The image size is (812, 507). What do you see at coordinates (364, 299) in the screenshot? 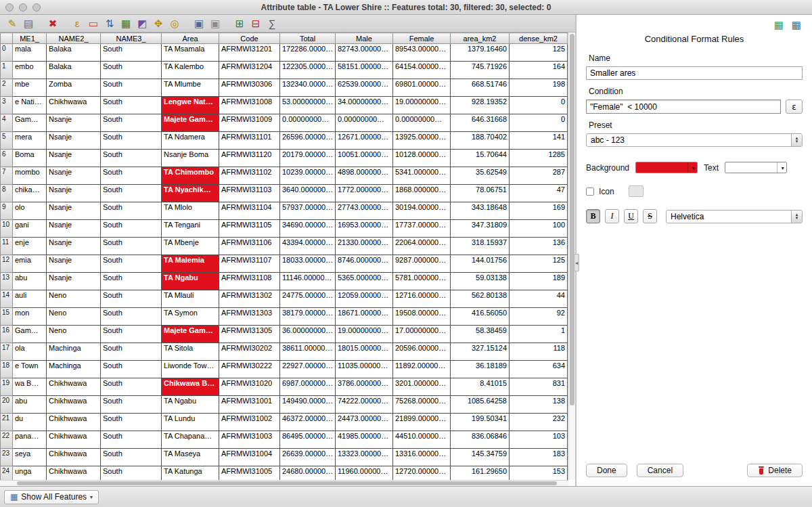
I see `cell: 12059.00000…` at bounding box center [364, 299].